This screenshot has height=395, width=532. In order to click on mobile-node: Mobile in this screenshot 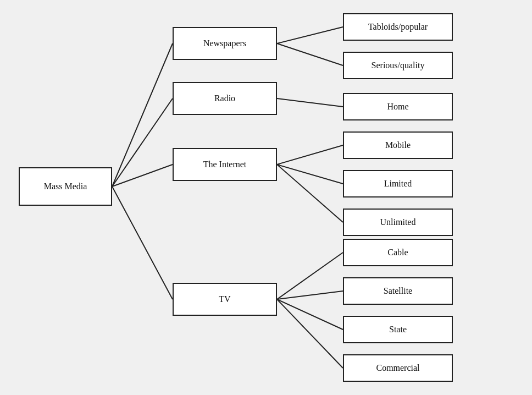, I will do `click(398, 145)`.